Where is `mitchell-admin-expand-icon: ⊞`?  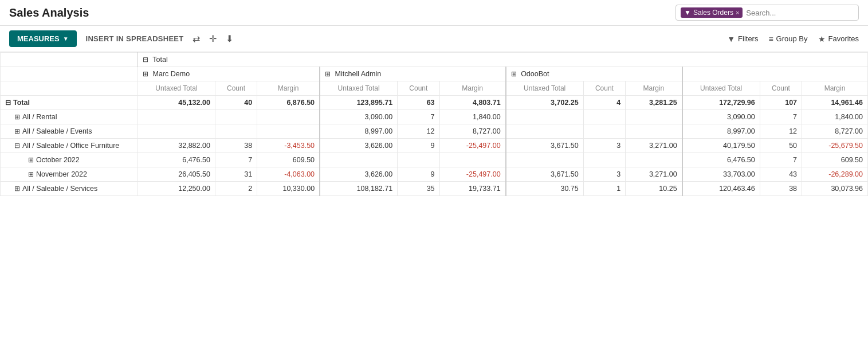
mitchell-admin-expand-icon: ⊞ is located at coordinates (328, 74).